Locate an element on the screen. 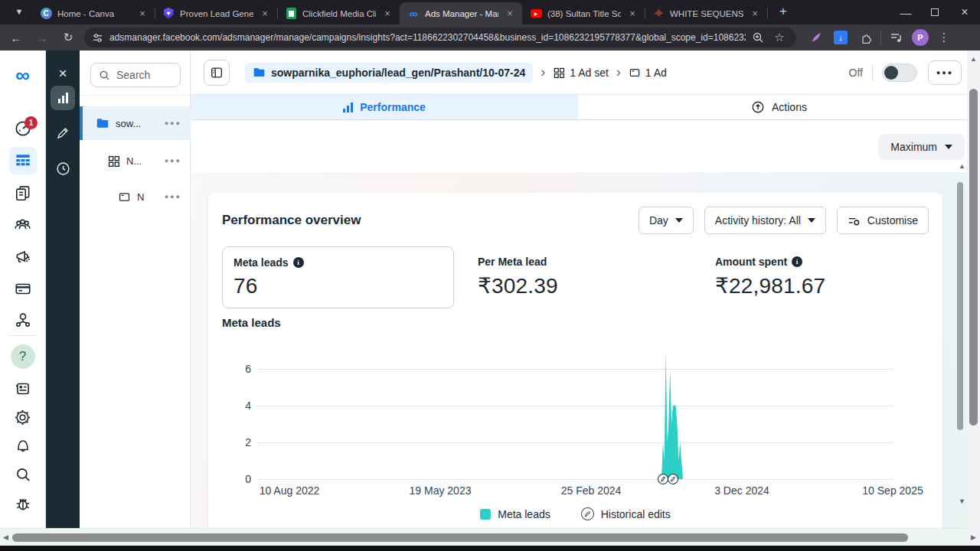 Image resolution: width=980 pixels, height=551 pixels. rail-divider is located at coordinates (23, 335).